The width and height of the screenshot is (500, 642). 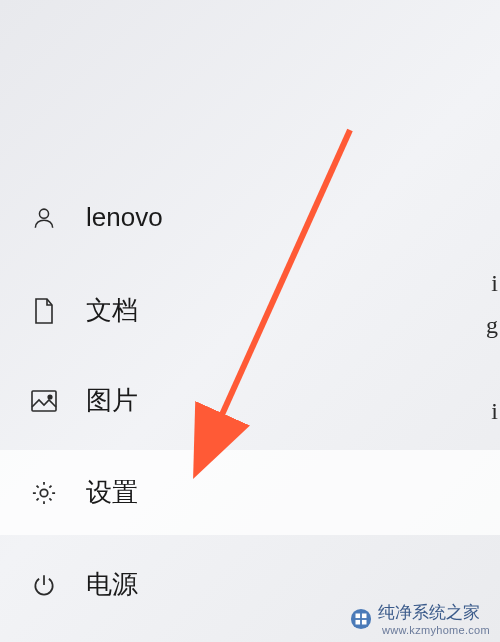 What do you see at coordinates (44, 585) in the screenshot?
I see `power-icon` at bounding box center [44, 585].